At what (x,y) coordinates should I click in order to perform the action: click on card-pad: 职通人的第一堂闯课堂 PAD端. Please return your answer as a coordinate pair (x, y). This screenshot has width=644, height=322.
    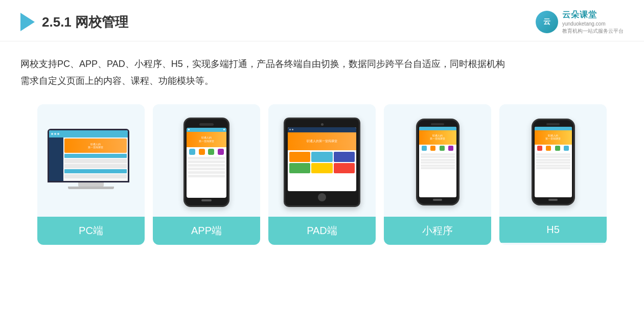
    Looking at the image, I should click on (322, 175).